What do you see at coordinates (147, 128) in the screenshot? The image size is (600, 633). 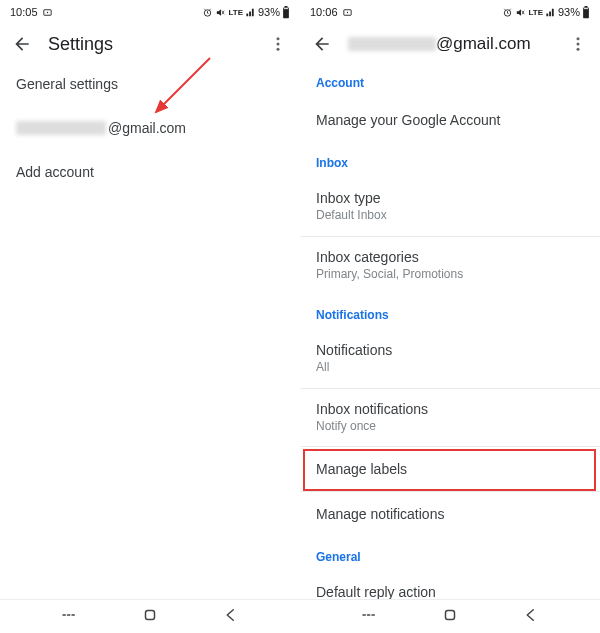 I see `email-suffix: @gmail.com` at bounding box center [147, 128].